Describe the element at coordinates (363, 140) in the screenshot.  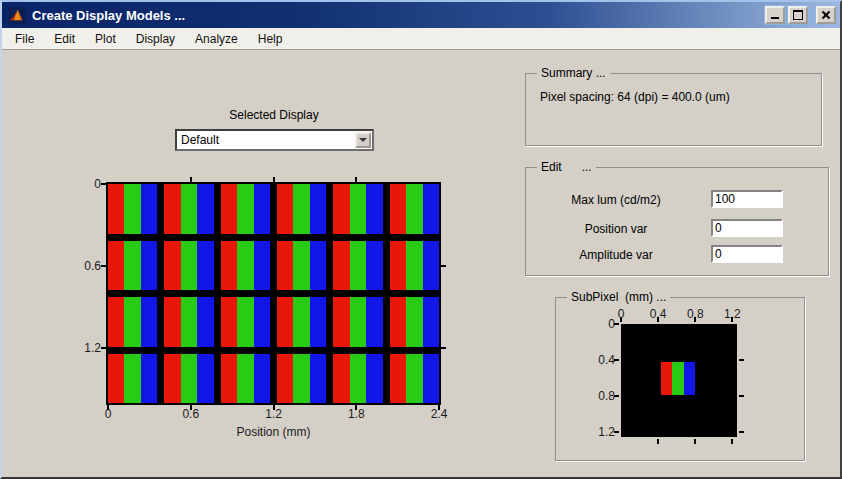
I see `combo-dropdown-button` at that location.